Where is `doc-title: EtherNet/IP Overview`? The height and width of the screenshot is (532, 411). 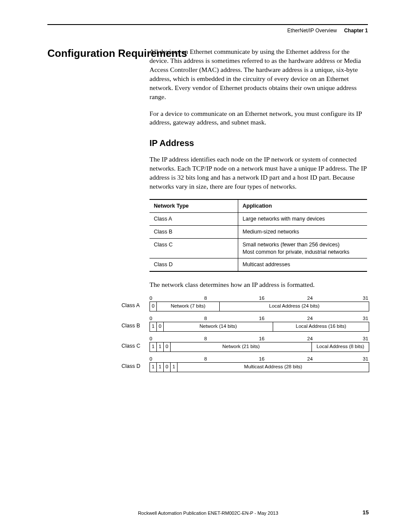 doc-title: EtherNet/IP Overview is located at coordinates (312, 31).